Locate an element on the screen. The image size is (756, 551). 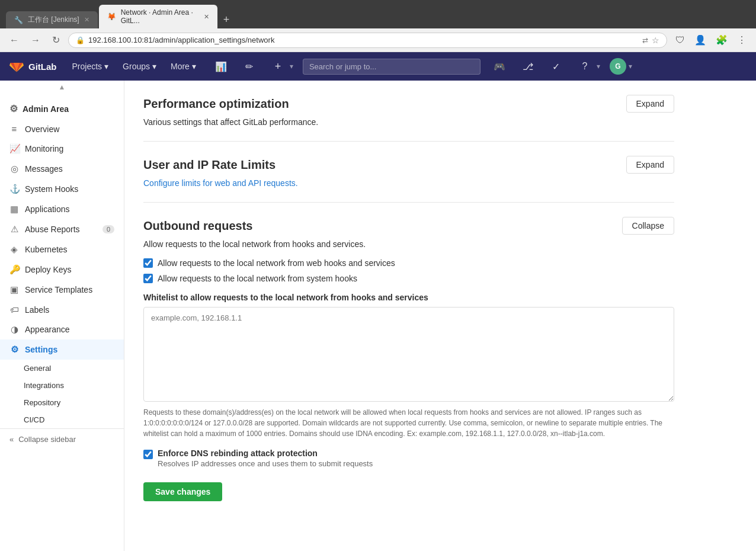
rate-limits-description: Configure limits for web and API request… is located at coordinates (409, 183).